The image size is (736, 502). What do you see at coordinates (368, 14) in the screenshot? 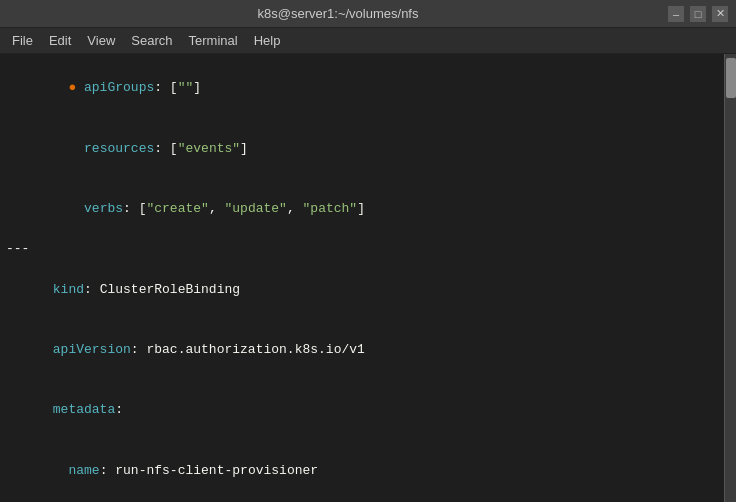
I see `title-bar: k8s@server1:~/volumes/nfs – □ ✕` at bounding box center [368, 14].